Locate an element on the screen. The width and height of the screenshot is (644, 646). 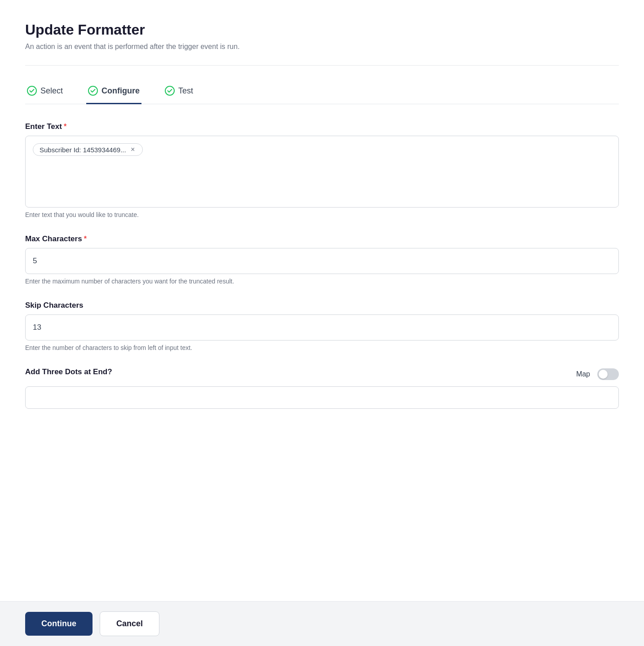
page-subtitle: An action is an event that is performed … is located at coordinates (322, 47).